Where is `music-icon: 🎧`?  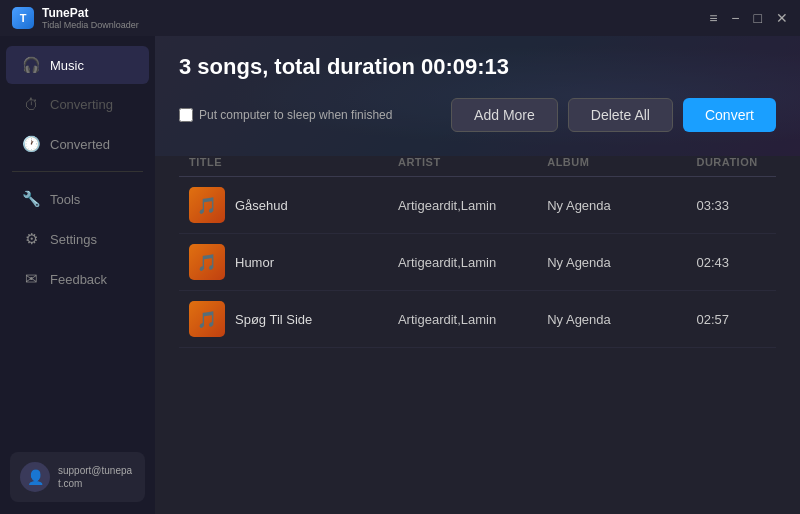 music-icon: 🎧 is located at coordinates (31, 65).